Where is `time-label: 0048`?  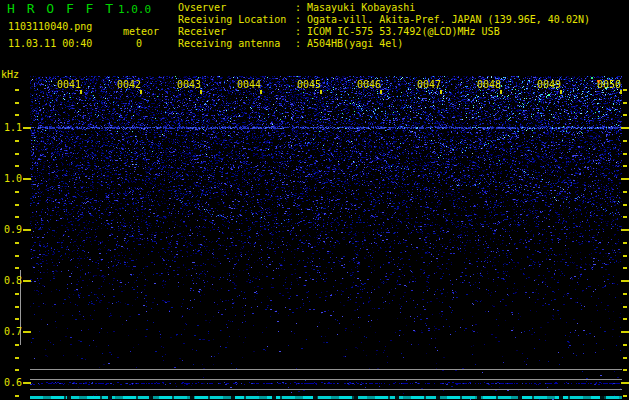
time-label: 0048 is located at coordinates (489, 84).